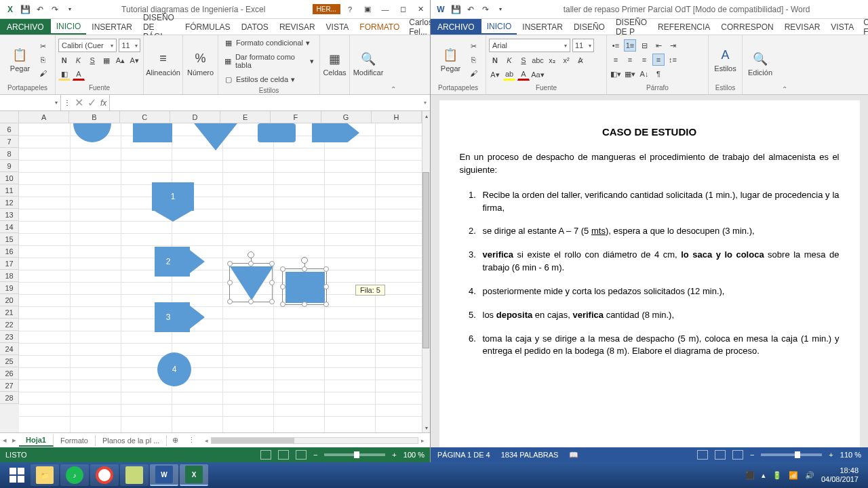 The width and height of the screenshot is (868, 488). What do you see at coordinates (174, 369) in the screenshot?
I see `shape-labeled-4: 4` at bounding box center [174, 369].